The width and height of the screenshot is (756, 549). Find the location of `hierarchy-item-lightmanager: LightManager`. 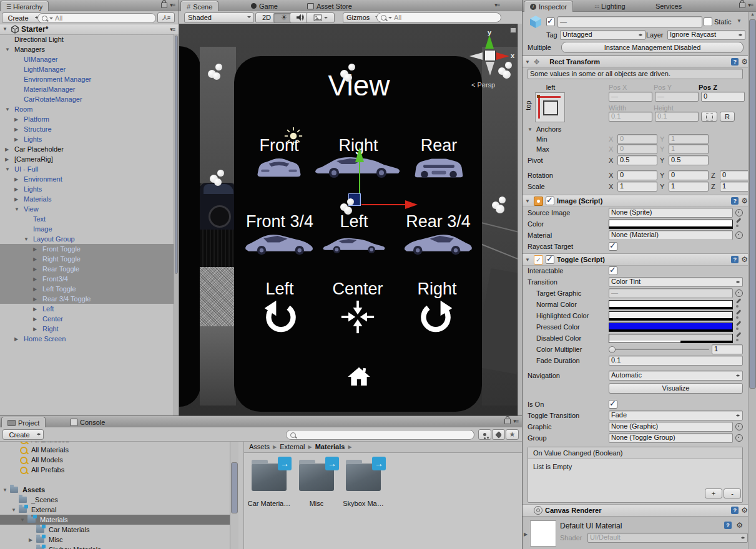

hierarchy-item-lightmanager: LightManager is located at coordinates (87, 69).